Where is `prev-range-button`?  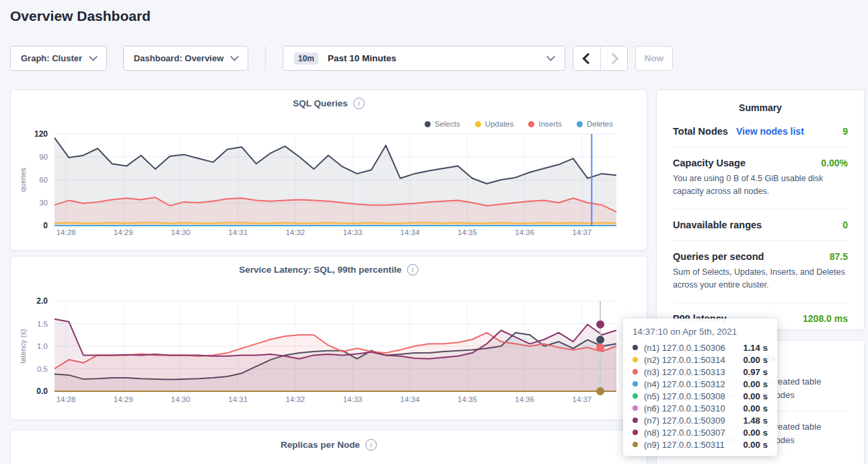
prev-range-button is located at coordinates (587, 58).